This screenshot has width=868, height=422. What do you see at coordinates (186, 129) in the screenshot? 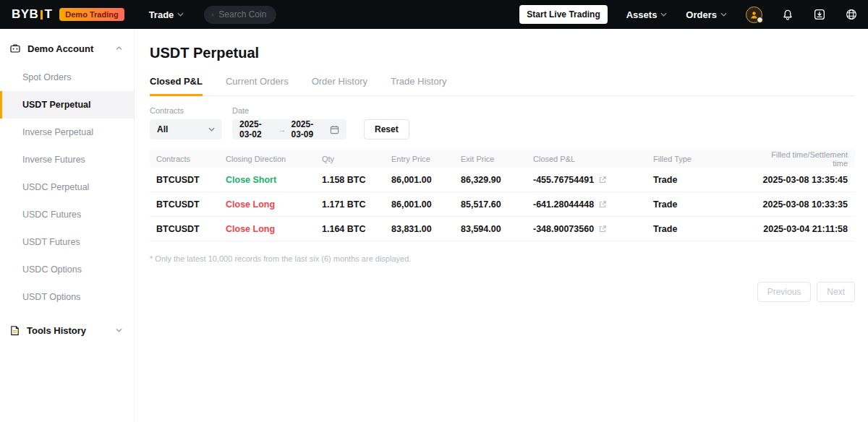
I see `contracts-select: All` at bounding box center [186, 129].